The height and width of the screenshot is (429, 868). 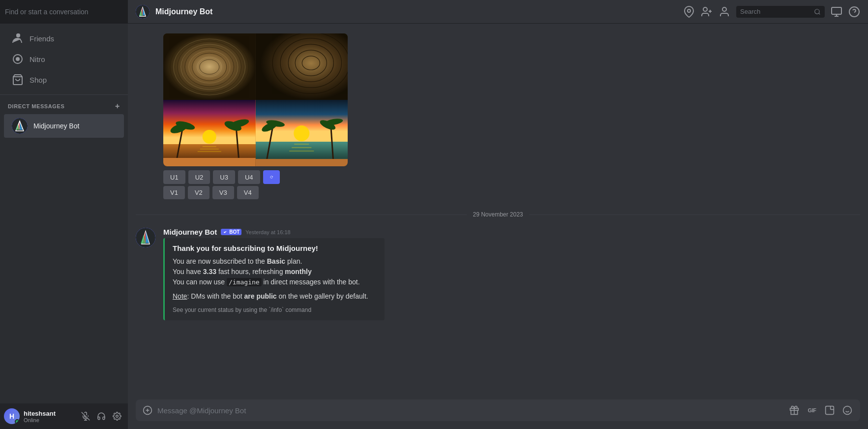 What do you see at coordinates (17, 422) in the screenshot?
I see `online-indicator` at bounding box center [17, 422].